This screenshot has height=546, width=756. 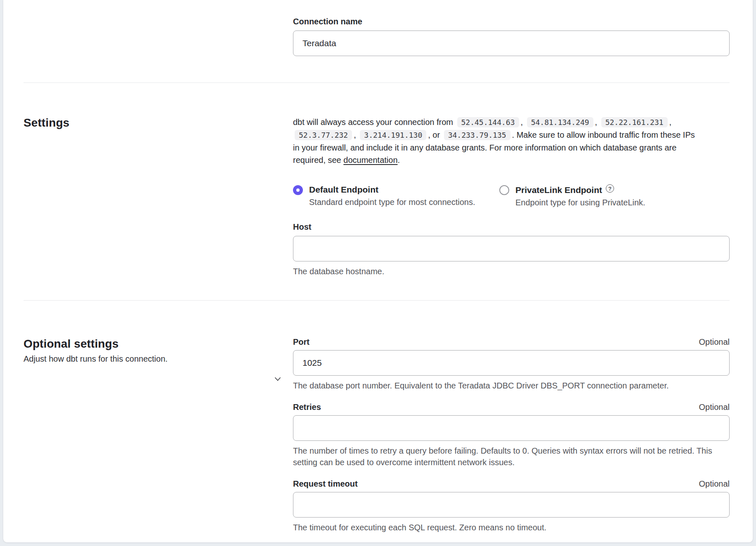 What do you see at coordinates (393, 135) in the screenshot?
I see `ip-address-pill: 3.214.191.130` at bounding box center [393, 135].